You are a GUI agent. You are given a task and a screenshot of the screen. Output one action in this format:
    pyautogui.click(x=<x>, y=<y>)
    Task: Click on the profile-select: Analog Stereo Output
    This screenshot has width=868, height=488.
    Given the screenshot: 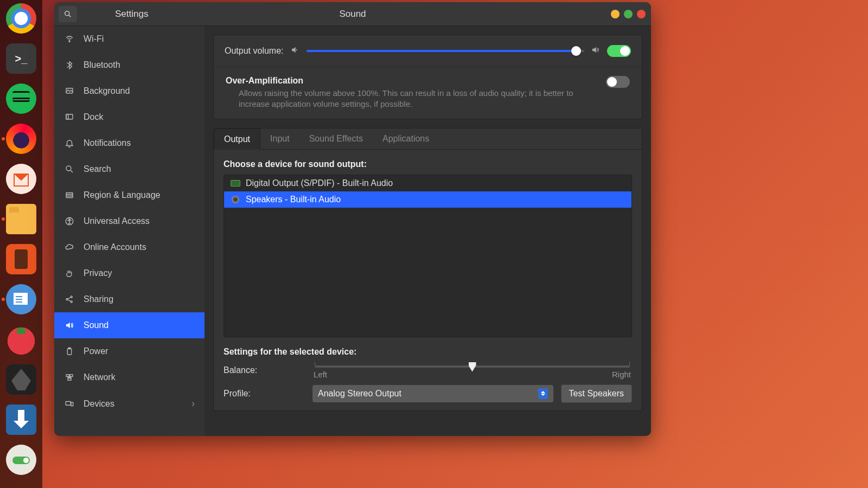 What is the action you would take?
    pyautogui.click(x=433, y=394)
    